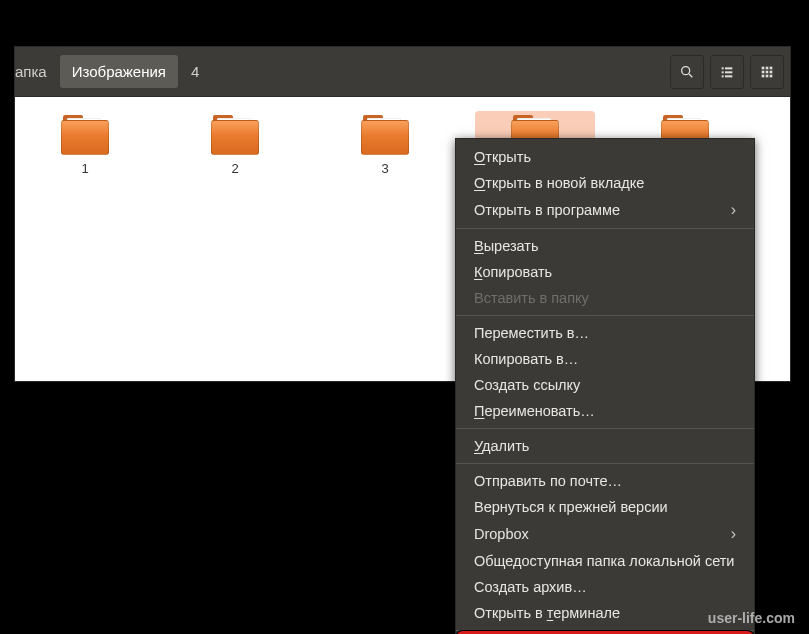  What do you see at coordinates (119, 72) in the screenshot?
I see `breadcrumb-current: Изображения` at bounding box center [119, 72].